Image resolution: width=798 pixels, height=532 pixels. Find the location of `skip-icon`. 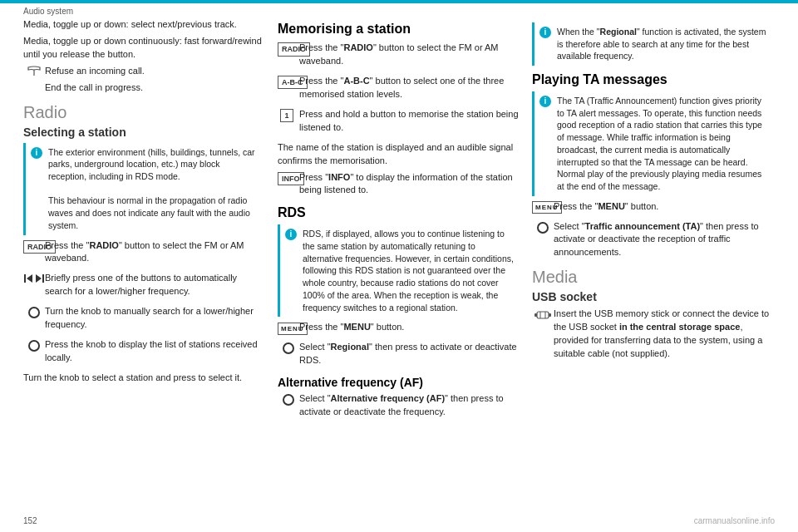

skip-icon is located at coordinates (35, 278).